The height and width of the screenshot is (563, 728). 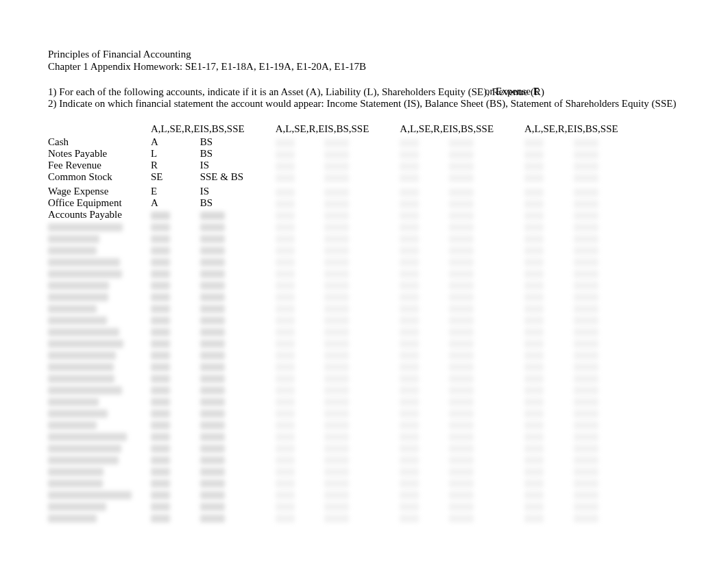 I want to click on doc-subtitle: Chapter 1 Appendix Homework: SE1-17, E1-…, so click(x=388, y=66).